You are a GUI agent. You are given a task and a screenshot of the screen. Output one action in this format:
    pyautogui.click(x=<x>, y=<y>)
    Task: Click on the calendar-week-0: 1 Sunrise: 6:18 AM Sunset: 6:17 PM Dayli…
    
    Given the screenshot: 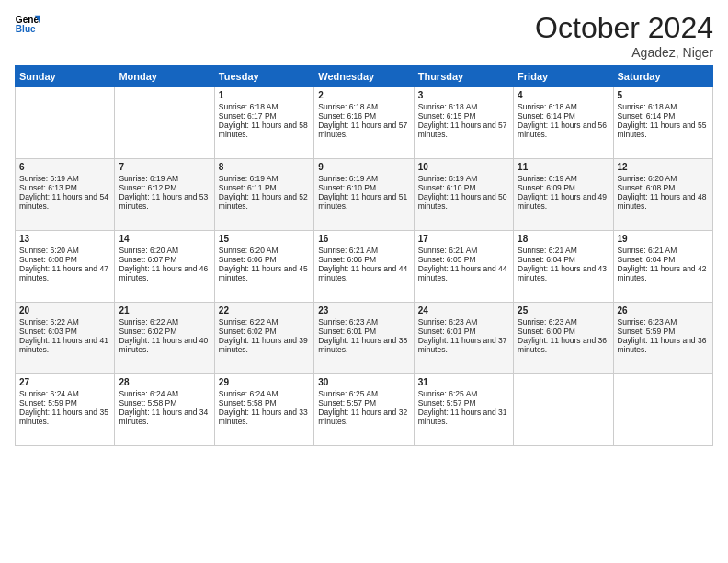 What is the action you would take?
    pyautogui.click(x=364, y=123)
    